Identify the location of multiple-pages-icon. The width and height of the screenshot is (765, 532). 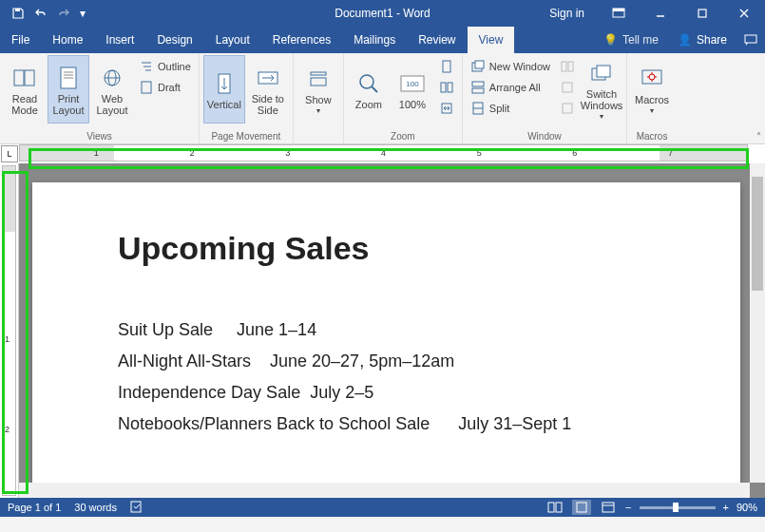
(447, 87).